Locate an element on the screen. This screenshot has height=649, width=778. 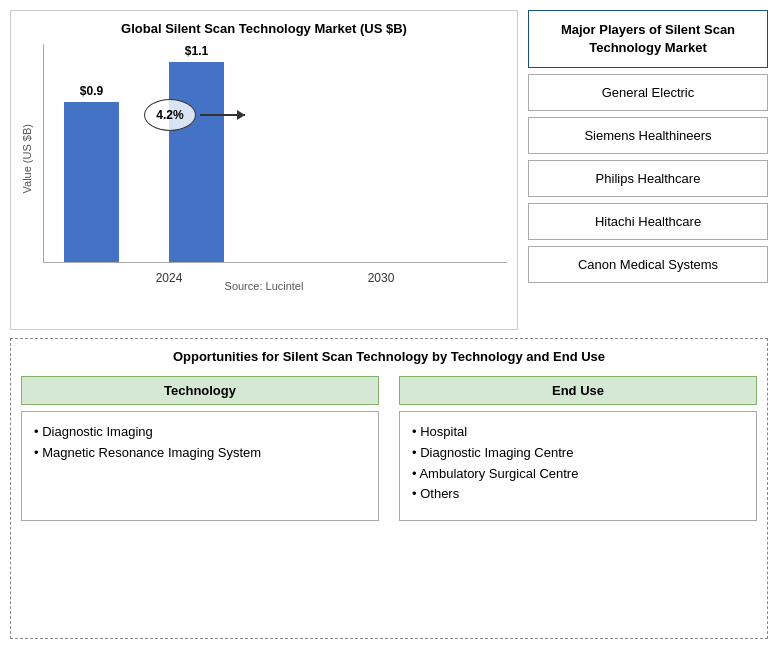
bar-value-2030: $1.1 is located at coordinates (196, 51).